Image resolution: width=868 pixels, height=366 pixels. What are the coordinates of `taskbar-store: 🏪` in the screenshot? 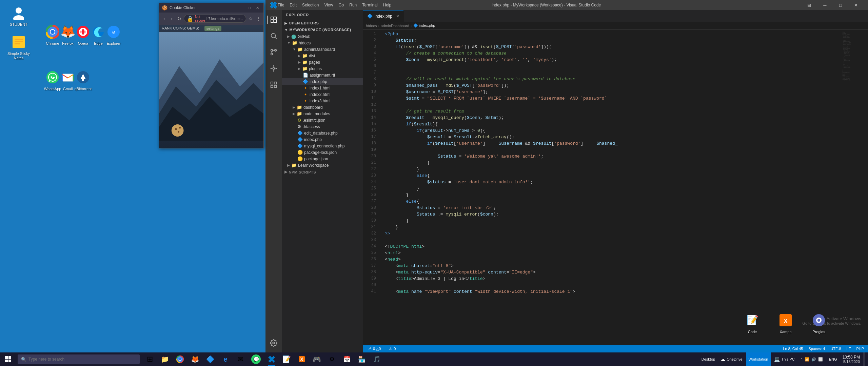 It's located at (362, 359).